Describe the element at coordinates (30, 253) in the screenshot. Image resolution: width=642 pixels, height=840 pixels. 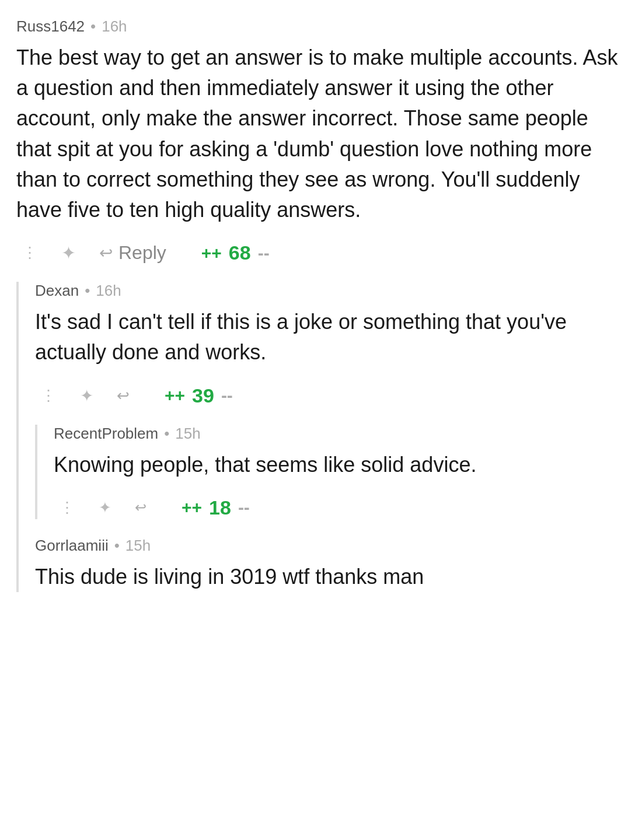
I see `more-options-icon: ⋮` at that location.